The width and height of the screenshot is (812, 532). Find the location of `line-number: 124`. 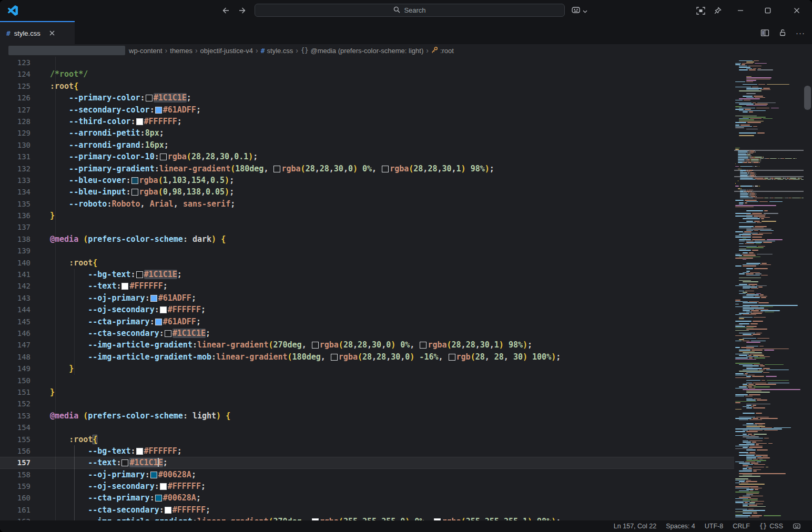

line-number: 124 is located at coordinates (15, 74).